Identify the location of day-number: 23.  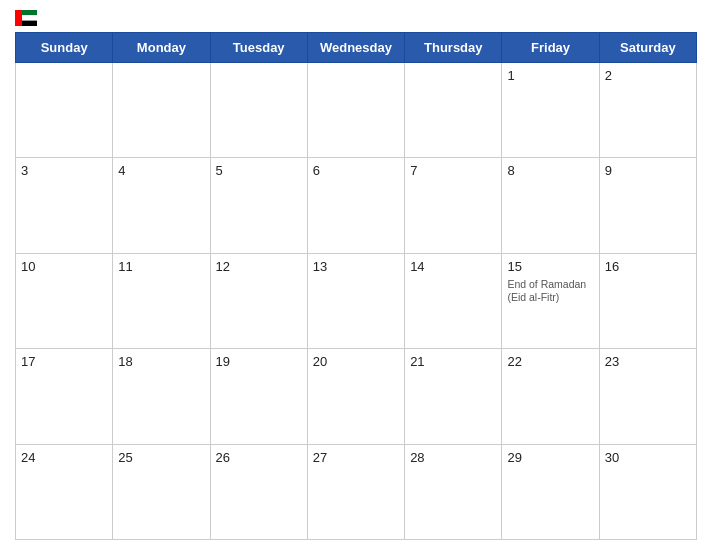
(612, 362).